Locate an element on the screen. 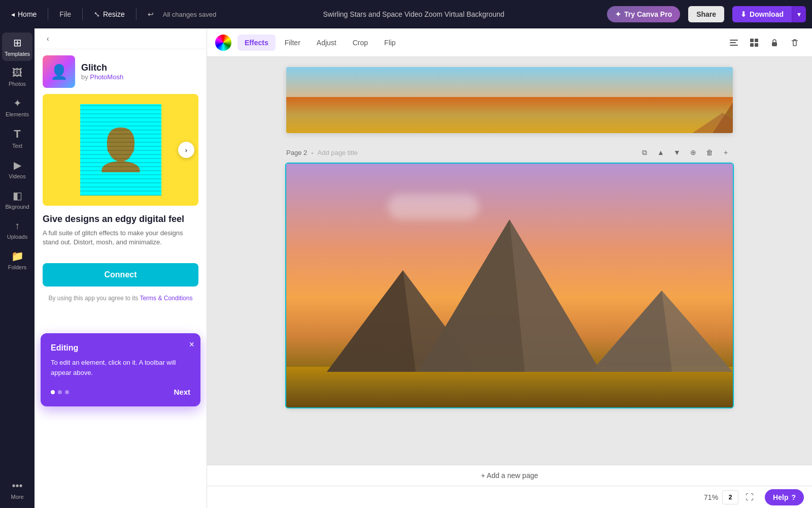 The height and width of the screenshot is (508, 812). page-delete-button: 🗑 is located at coordinates (709, 152).